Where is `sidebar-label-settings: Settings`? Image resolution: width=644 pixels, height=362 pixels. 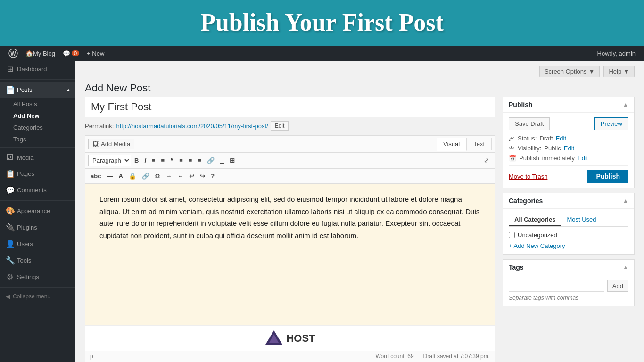 sidebar-label-settings: Settings is located at coordinates (28, 277).